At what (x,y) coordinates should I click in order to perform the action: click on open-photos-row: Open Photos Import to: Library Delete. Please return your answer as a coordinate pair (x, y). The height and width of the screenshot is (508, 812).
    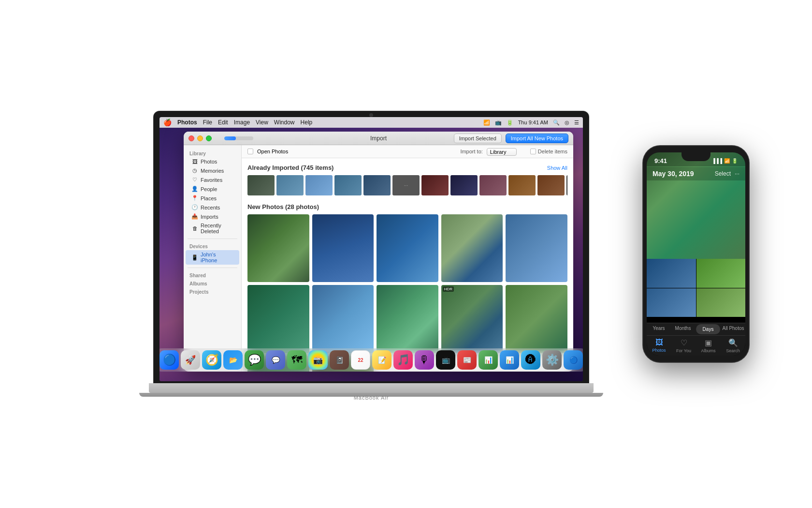
    Looking at the image, I should click on (407, 152).